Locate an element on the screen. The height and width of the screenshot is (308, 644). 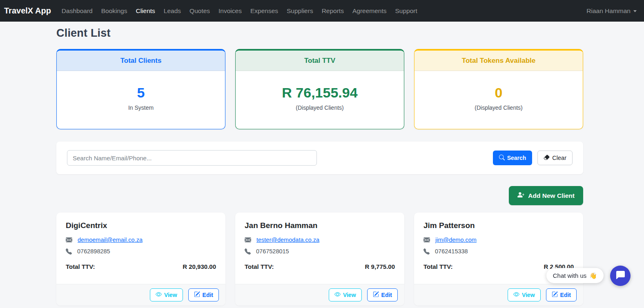
client-email-link: tester@demodata.co.za is located at coordinates (288, 240).